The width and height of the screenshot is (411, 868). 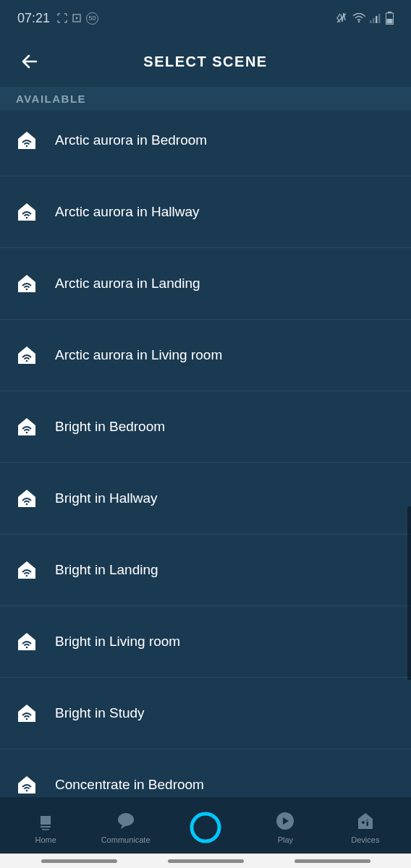 What do you see at coordinates (206, 827) in the screenshot?
I see `alexa-icon` at bounding box center [206, 827].